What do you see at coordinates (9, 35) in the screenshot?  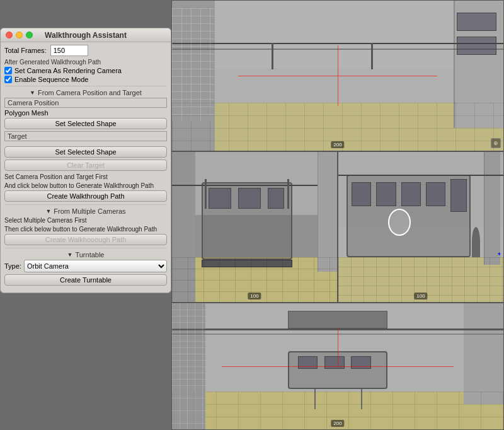 I see `close-button` at bounding box center [9, 35].